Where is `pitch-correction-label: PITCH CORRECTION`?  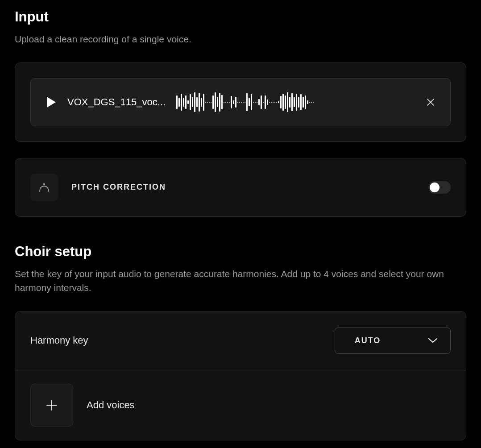 pitch-correction-label: PITCH CORRECTION is located at coordinates (250, 187).